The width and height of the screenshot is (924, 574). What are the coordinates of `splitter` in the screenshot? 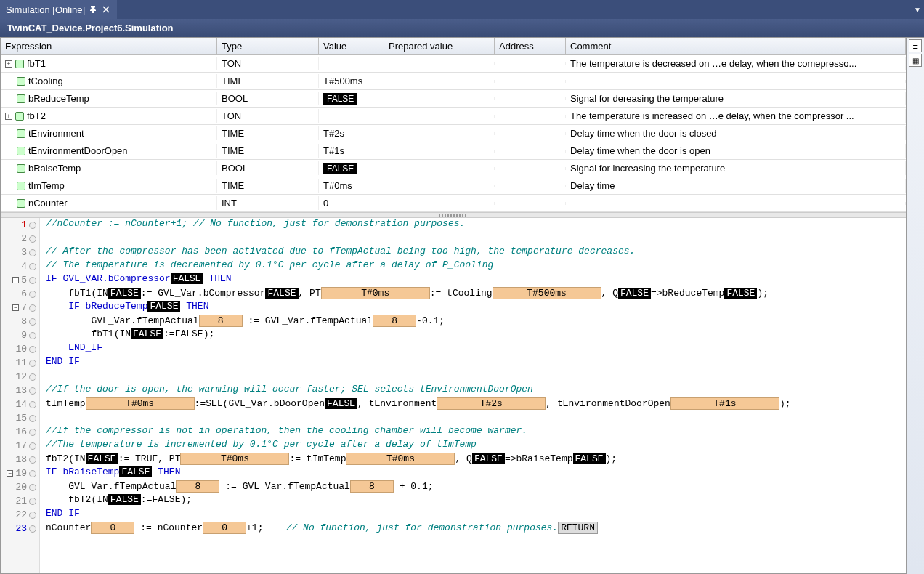 It's located at (453, 215).